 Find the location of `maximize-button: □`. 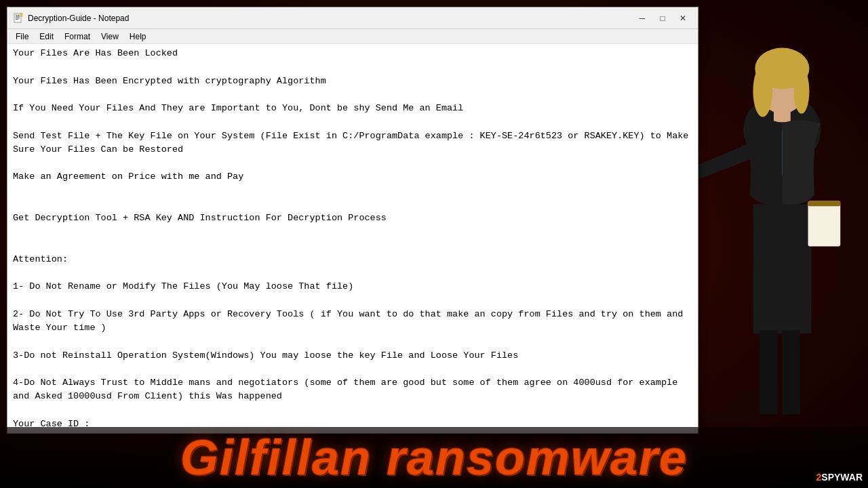

maximize-button: □ is located at coordinates (663, 18).